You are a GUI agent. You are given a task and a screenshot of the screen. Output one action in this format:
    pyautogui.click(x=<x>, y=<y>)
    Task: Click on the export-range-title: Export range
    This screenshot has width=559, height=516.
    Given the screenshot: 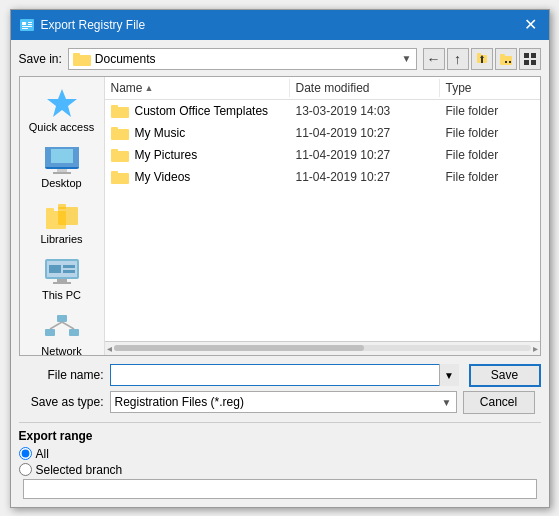 What is the action you would take?
    pyautogui.click(x=280, y=436)
    